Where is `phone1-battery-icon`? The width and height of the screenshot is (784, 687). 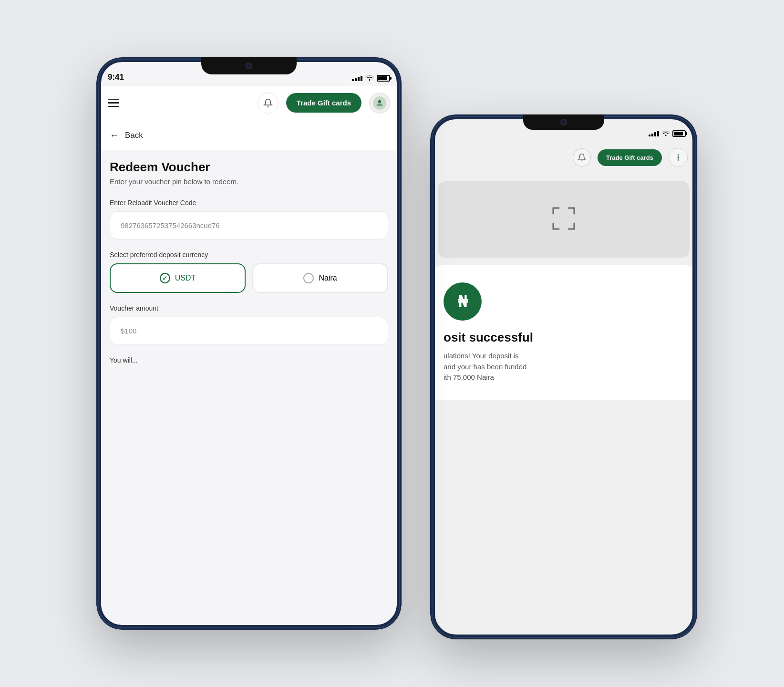
phone1-battery-icon is located at coordinates (383, 78).